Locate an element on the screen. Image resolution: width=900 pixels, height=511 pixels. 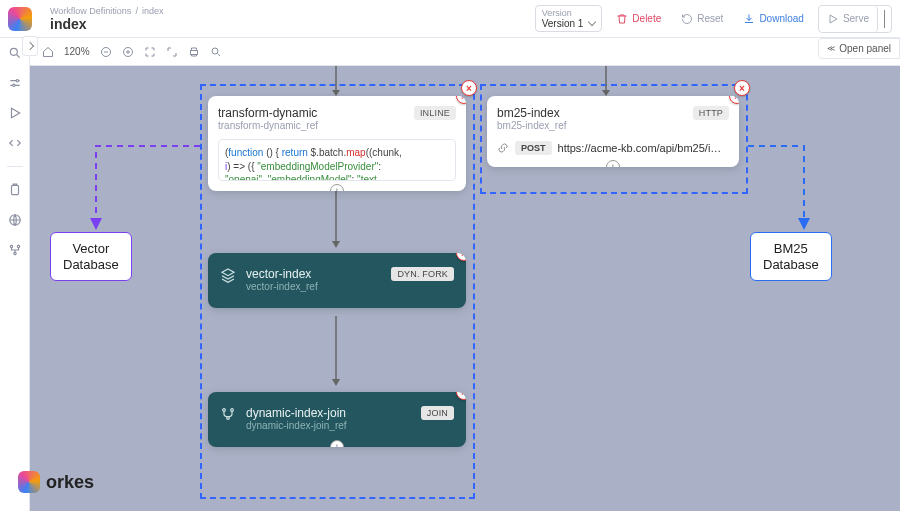
brand-name: orkes is located at coordinates (70, 482).